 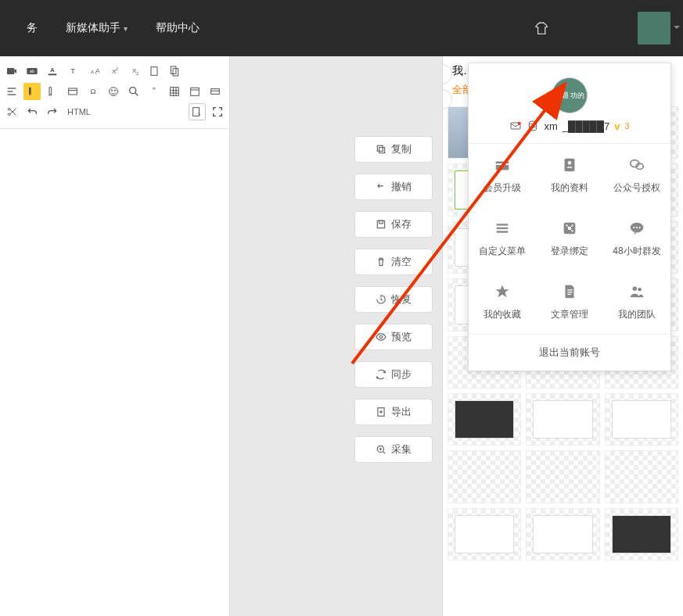 What do you see at coordinates (570, 302) in the screenshot?
I see `article-manage: 文章管理` at bounding box center [570, 302].